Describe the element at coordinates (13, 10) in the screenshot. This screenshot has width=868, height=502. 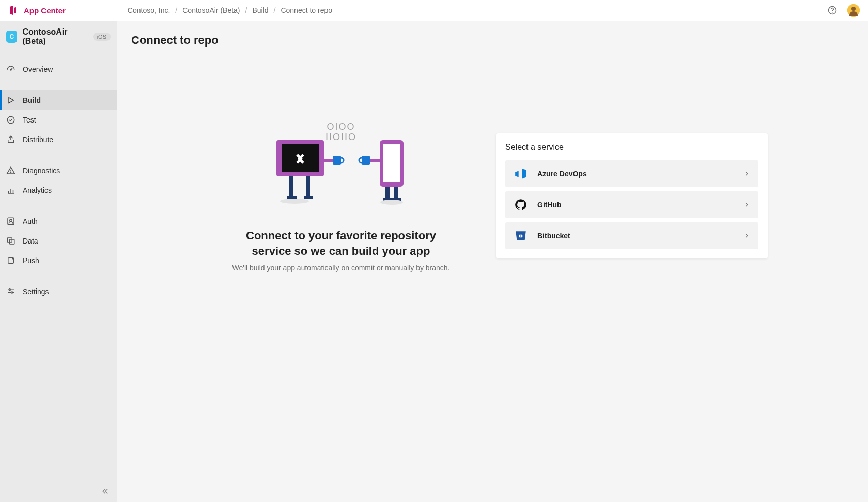
I see `app-center-logo-icon` at that location.